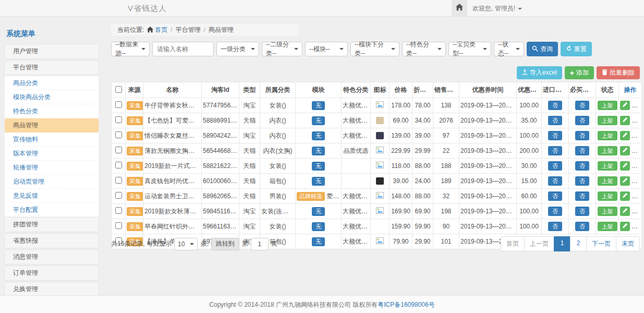 Image resolution: width=644 pixels, height=313 pixels. What do you see at coordinates (52, 241) in the screenshot?
I see `sidebar-item-省惠快报: 省惠快报` at bounding box center [52, 241].